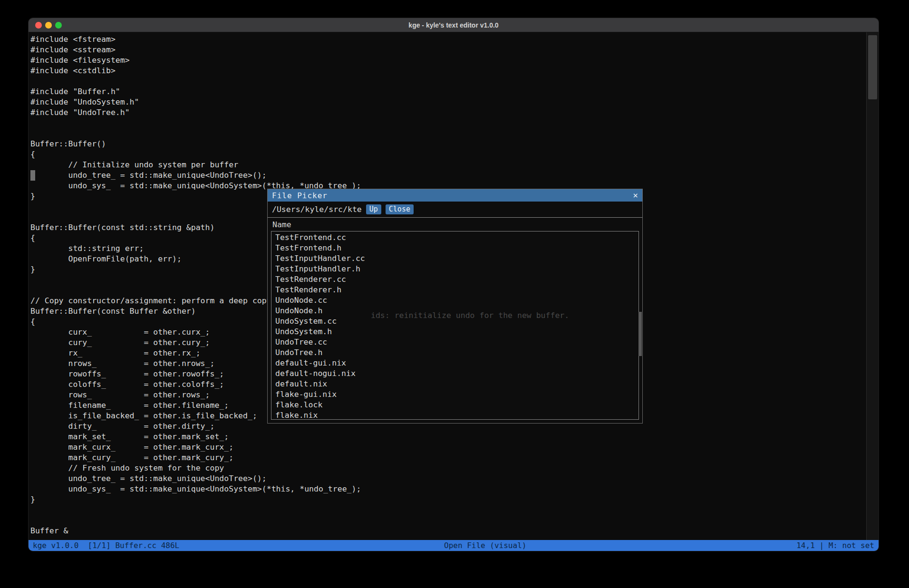  Describe the element at coordinates (455, 395) in the screenshot. I see `file-row: flake-gui.nix` at that location.